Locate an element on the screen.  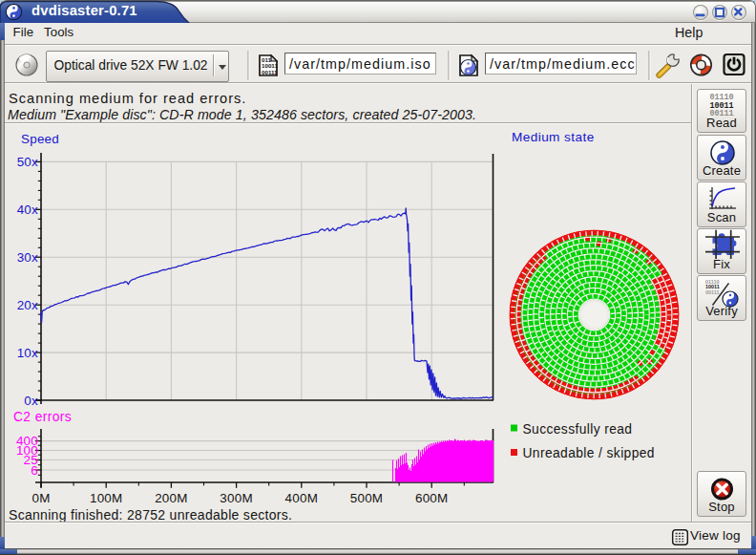
svg-text: Speed is located at coordinates (40, 139).